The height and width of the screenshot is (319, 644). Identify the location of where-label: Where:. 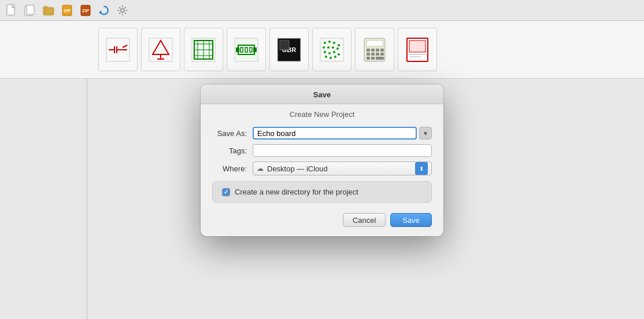
(232, 169).